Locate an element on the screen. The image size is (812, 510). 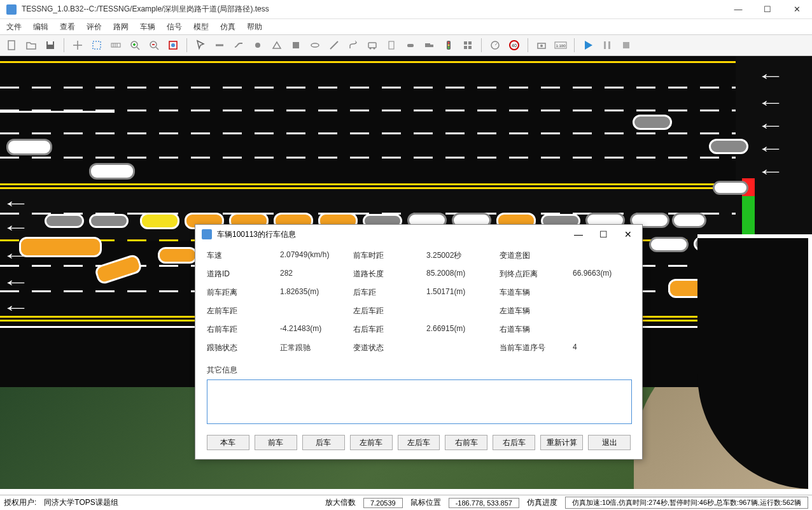
bus-icon is located at coordinates (372, 45).